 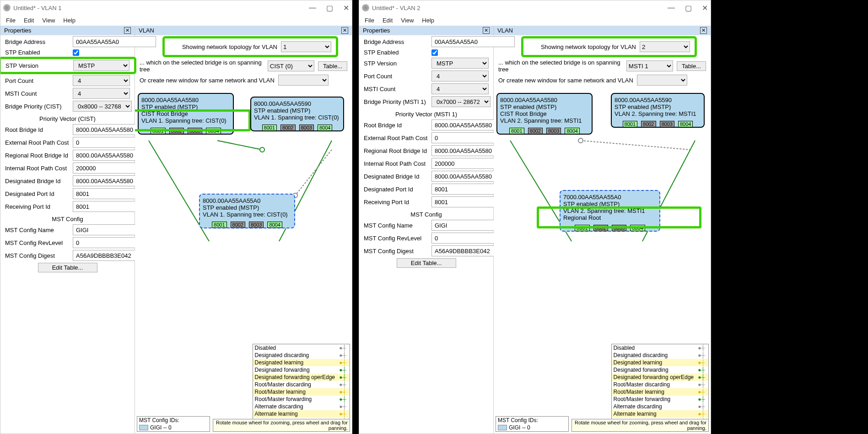 I want to click on window-title: Untitled* - VLAN 1, so click(x=38, y=8).